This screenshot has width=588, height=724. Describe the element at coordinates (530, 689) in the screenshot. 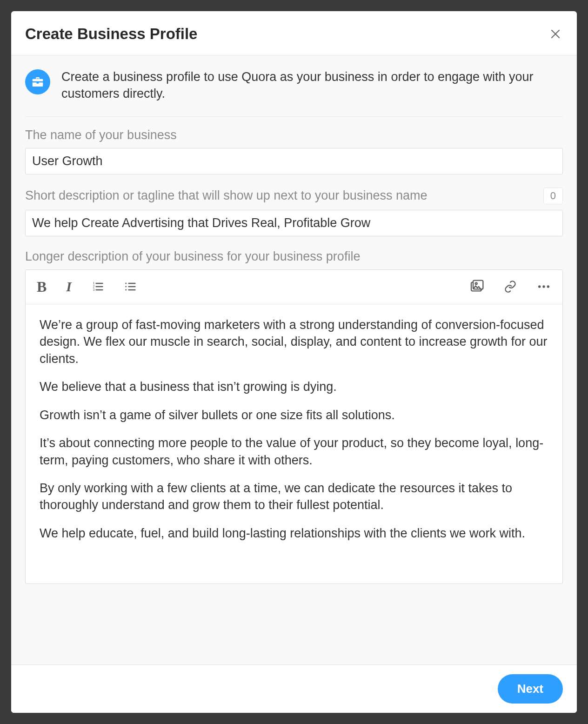

I see `next-button: Next` at that location.